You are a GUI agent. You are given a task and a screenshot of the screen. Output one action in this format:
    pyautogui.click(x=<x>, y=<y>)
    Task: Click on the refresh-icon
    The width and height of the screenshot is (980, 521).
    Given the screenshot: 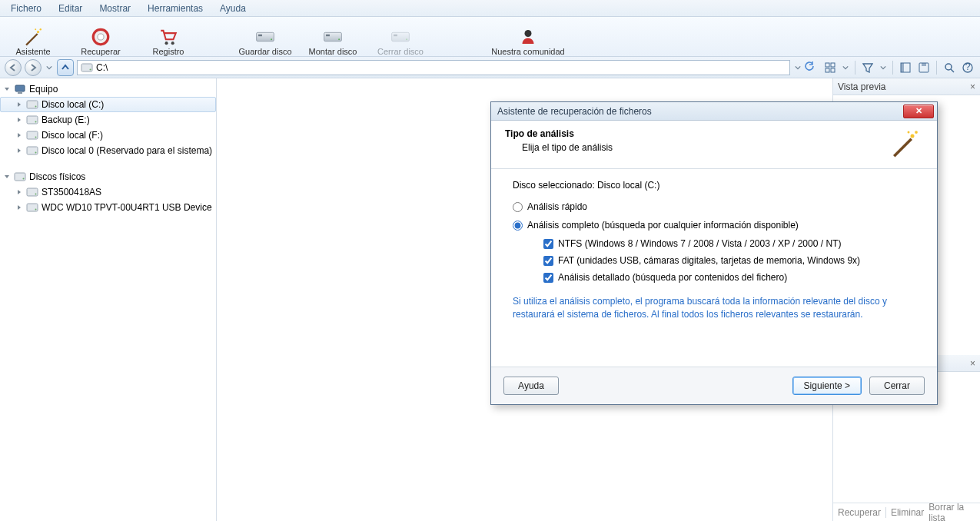 What is the action you would take?
    pyautogui.click(x=809, y=68)
    